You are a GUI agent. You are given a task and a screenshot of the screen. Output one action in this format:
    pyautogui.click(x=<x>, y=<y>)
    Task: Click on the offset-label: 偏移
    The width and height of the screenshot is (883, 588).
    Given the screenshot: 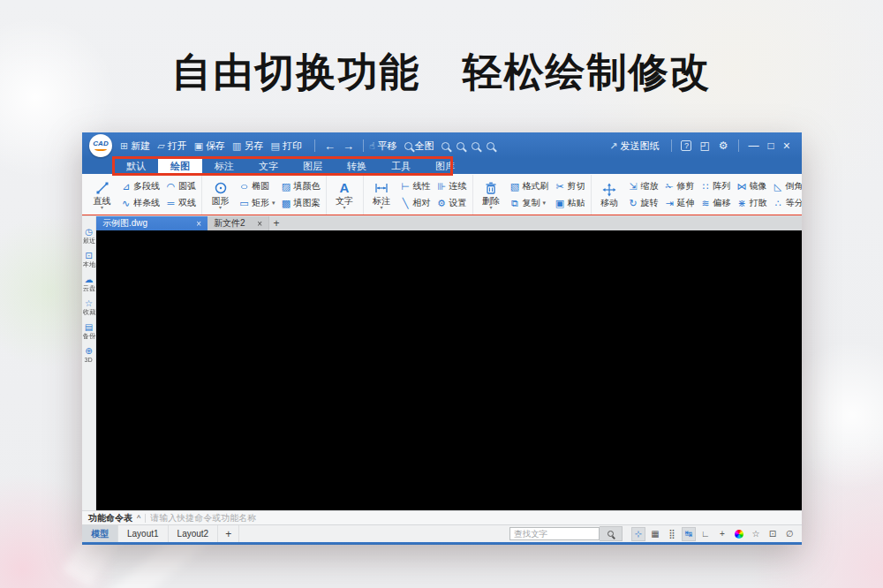 What is the action you would take?
    pyautogui.click(x=722, y=203)
    